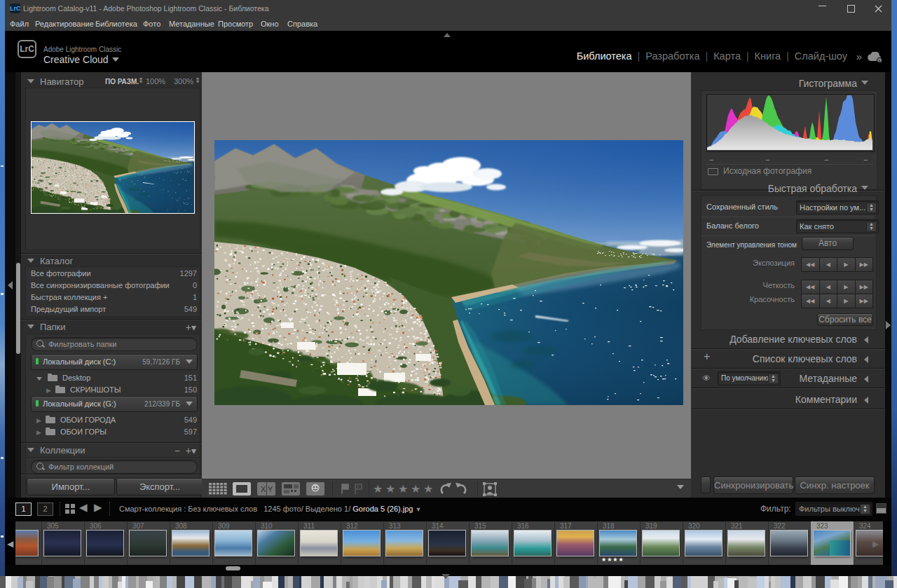 This screenshot has height=588, width=897. Describe the element at coordinates (271, 489) in the screenshot. I see `svg-text: Y` at that location.